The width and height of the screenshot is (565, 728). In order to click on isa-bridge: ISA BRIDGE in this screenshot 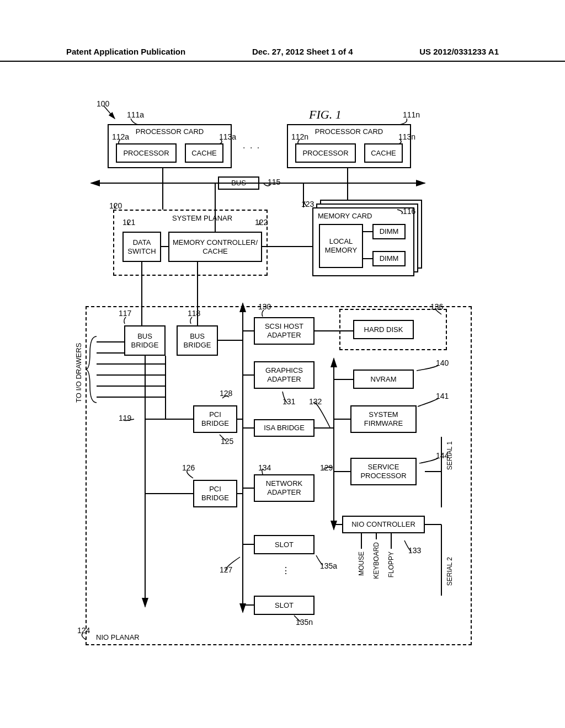, I will do `click(284, 428)`.